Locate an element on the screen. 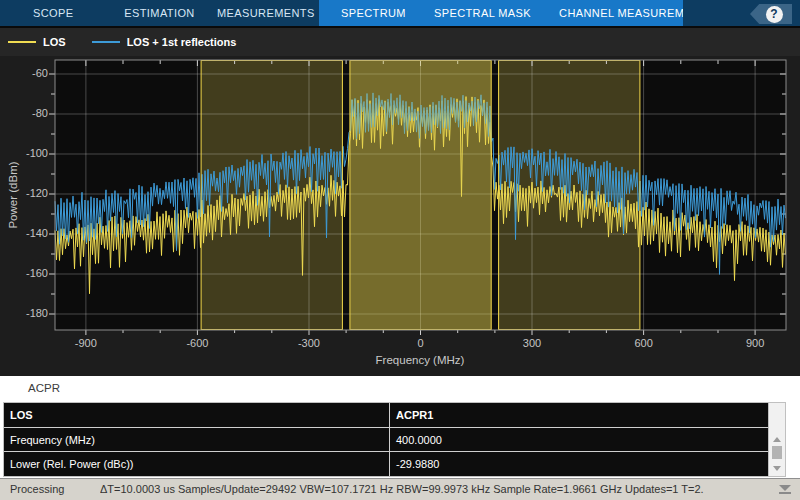 The image size is (800, 500). scroll-to-bottom-icon is located at coordinates (785, 490).